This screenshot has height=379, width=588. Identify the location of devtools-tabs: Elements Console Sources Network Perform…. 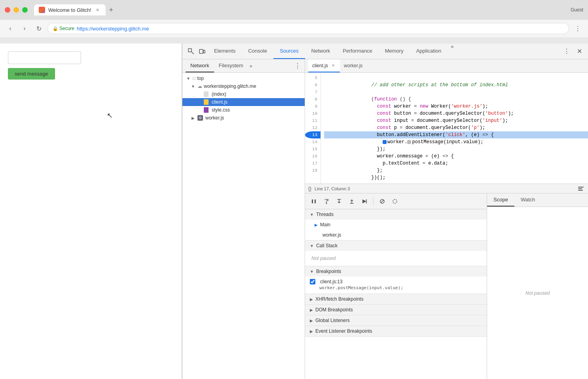
(332, 51).